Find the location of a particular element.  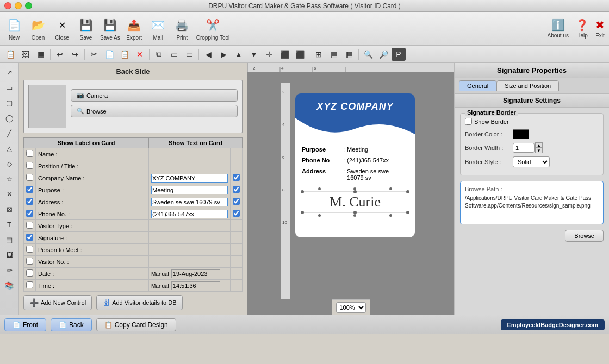

tool-pointer: ↗ is located at coordinates (9, 72).